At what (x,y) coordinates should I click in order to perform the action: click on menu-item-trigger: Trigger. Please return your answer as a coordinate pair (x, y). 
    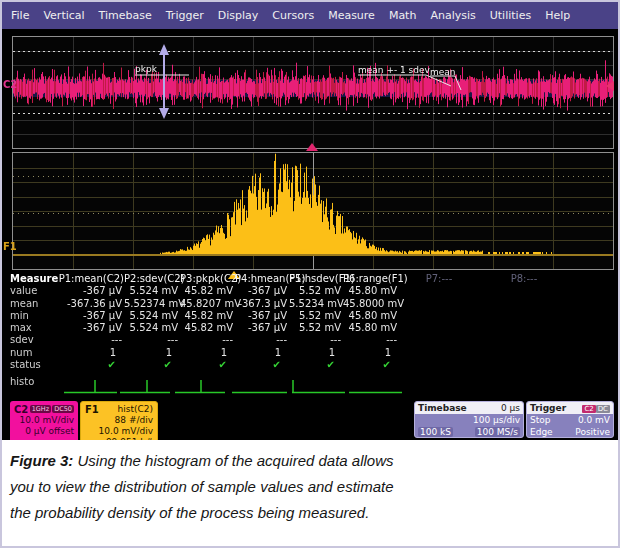
    Looking at the image, I should click on (185, 16).